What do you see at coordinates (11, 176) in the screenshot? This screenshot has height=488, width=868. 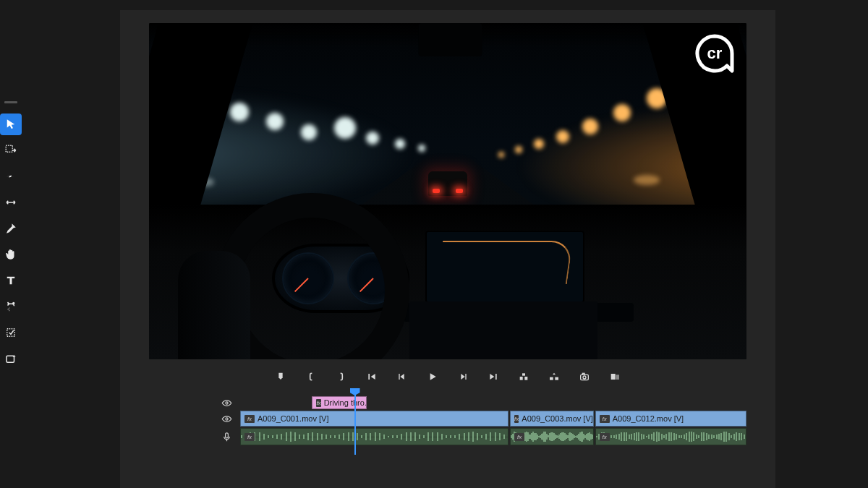 I see `ripple-edit-tool` at bounding box center [11, 176].